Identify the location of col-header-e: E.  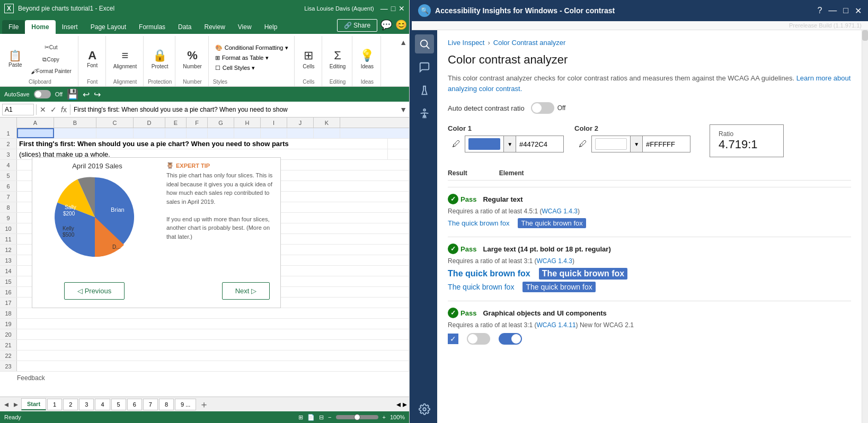
(176, 123).